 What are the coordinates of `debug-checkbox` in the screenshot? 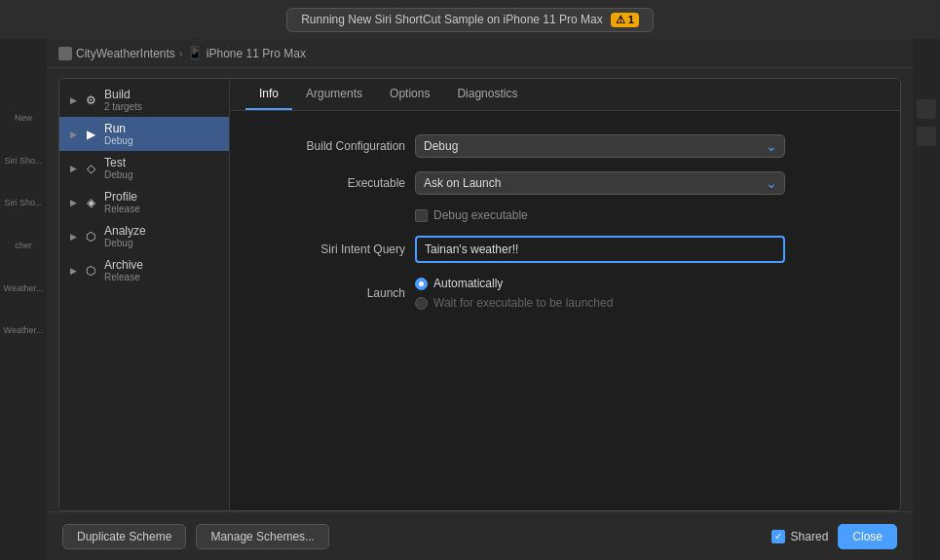 It's located at (421, 216).